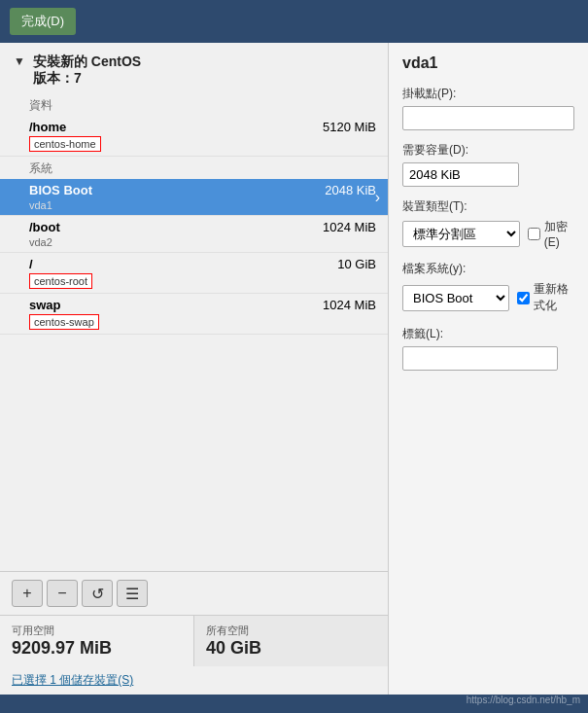 Image resolution: width=588 pixels, height=713 pixels. What do you see at coordinates (488, 233) in the screenshot?
I see `device-type-row: 標準分割區 LVM RAID 加密(E)` at bounding box center [488, 233].